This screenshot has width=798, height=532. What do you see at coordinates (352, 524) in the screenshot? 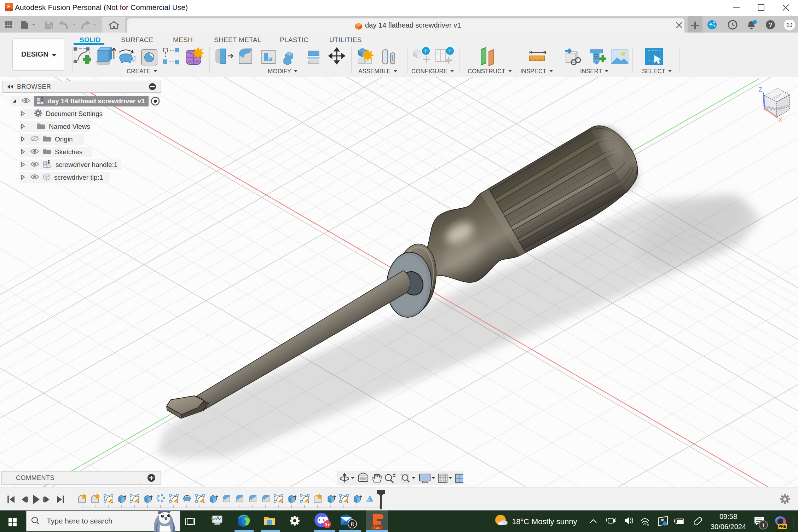
I see `svg-text: 8` at bounding box center [352, 524].